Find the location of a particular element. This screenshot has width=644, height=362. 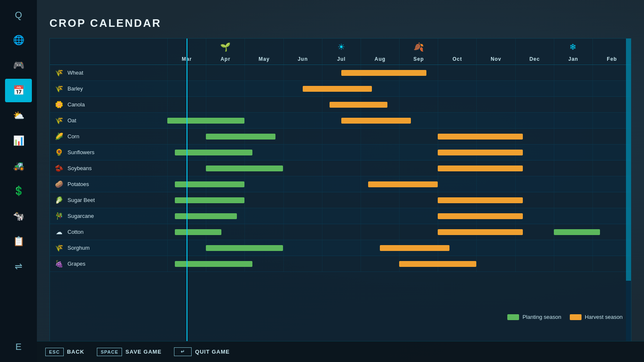

table-row: 🥬Sugar Beet is located at coordinates (340, 200).